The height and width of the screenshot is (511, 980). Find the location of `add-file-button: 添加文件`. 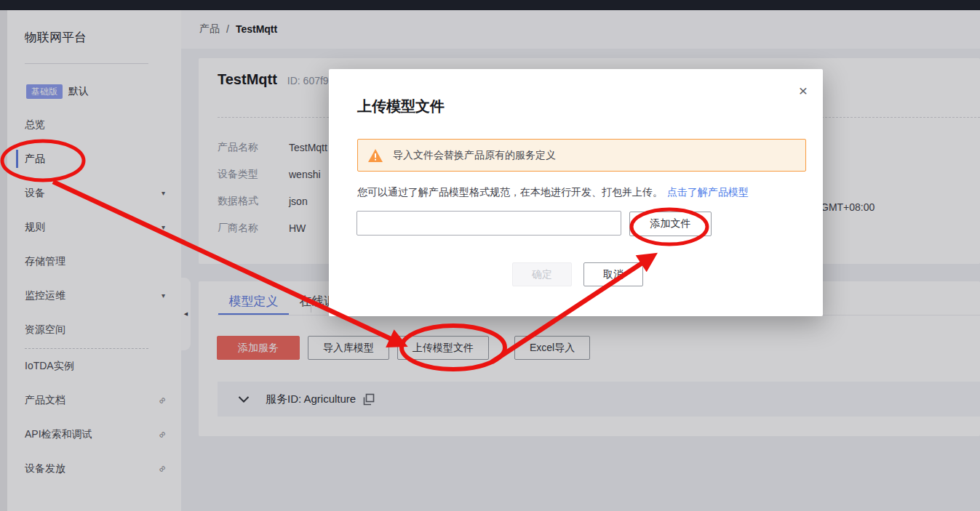

add-file-button: 添加文件 is located at coordinates (671, 224).